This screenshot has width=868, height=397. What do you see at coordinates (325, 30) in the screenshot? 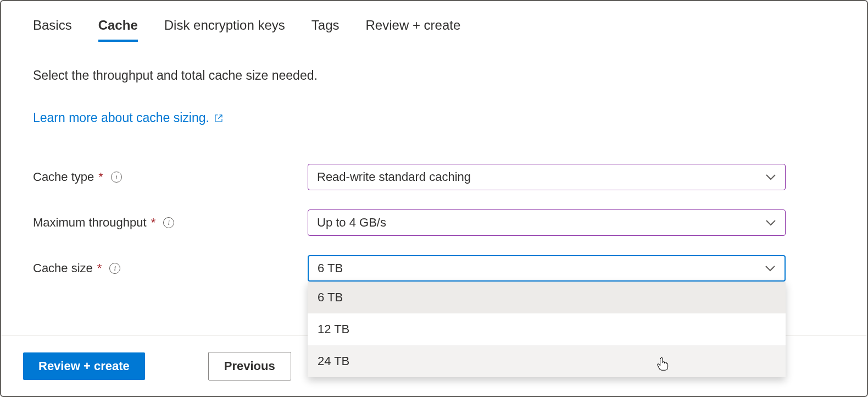
I see `tab-tags: Tags` at bounding box center [325, 30].